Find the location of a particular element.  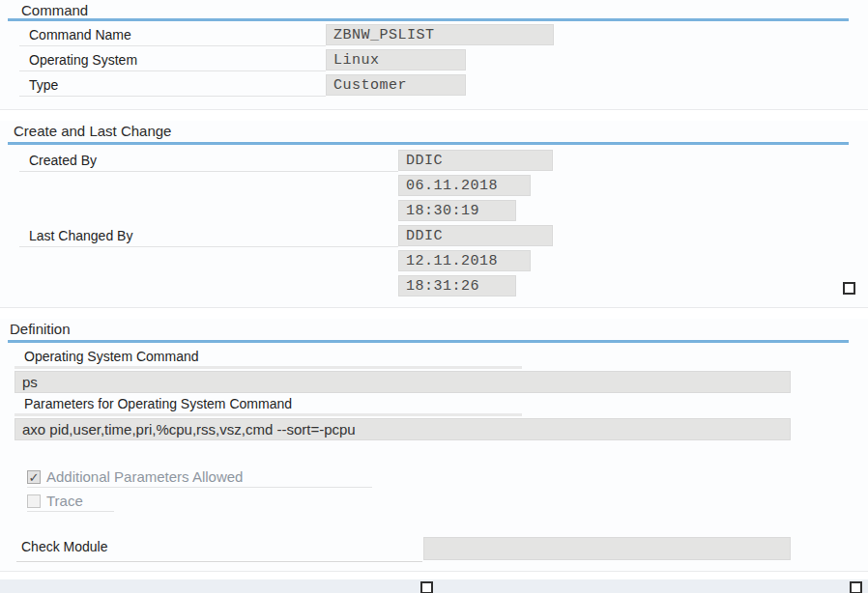

type-value: Customer is located at coordinates (396, 85).